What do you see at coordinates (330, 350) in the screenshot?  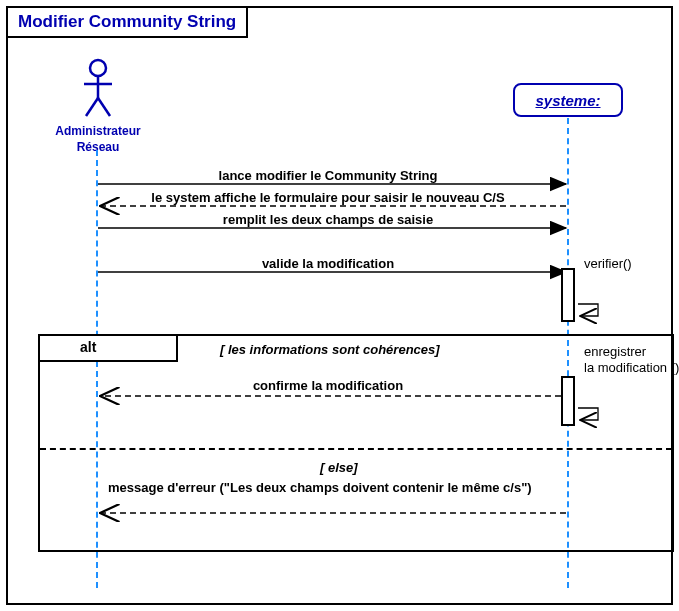 I see `alt-guard-1: [ les informations sont cohérences]` at bounding box center [330, 350].